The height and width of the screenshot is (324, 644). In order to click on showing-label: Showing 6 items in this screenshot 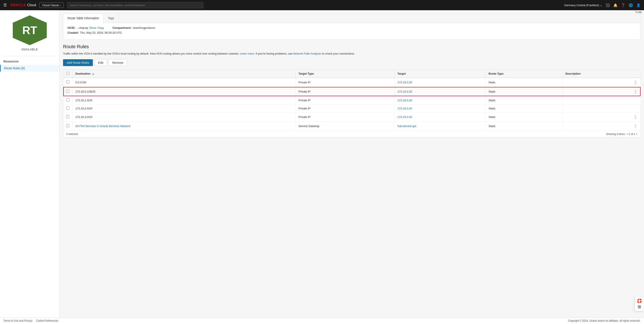, I will do `click(616, 134)`.